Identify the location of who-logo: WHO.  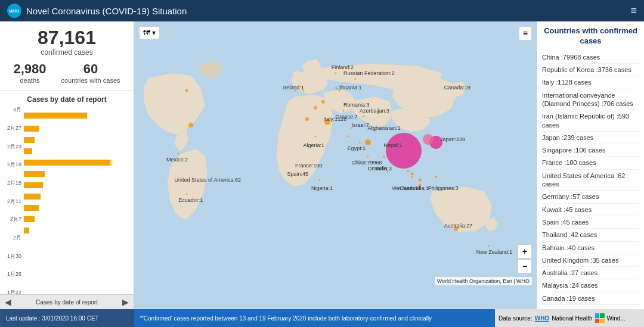
(14, 11).